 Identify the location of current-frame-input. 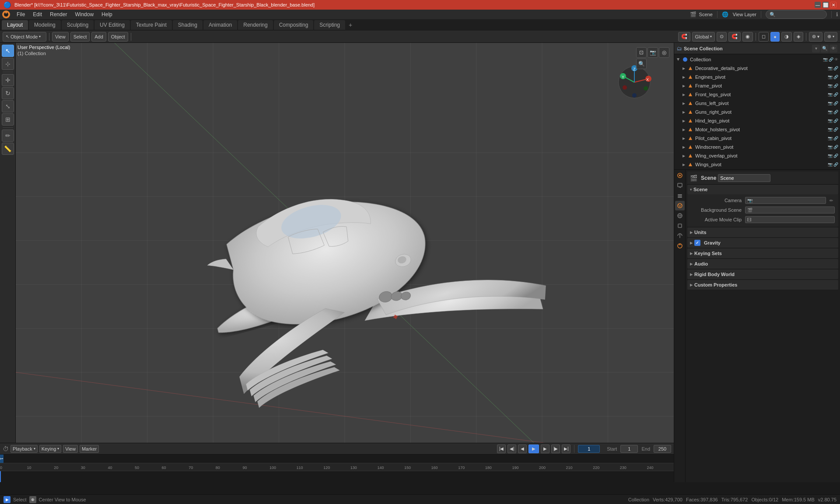
(589, 449).